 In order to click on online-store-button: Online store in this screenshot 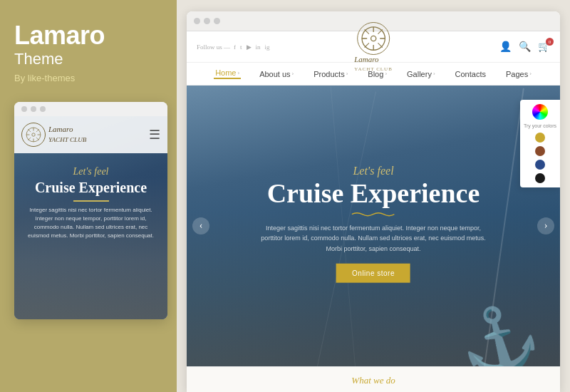, I will do `click(373, 274)`.